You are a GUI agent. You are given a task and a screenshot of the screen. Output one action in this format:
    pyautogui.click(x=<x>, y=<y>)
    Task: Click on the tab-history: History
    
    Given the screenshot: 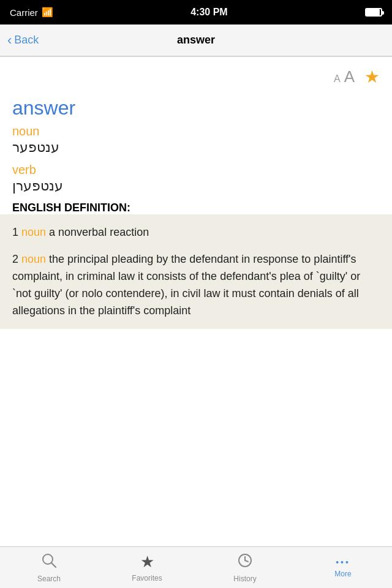 What is the action you would take?
    pyautogui.click(x=245, y=567)
    